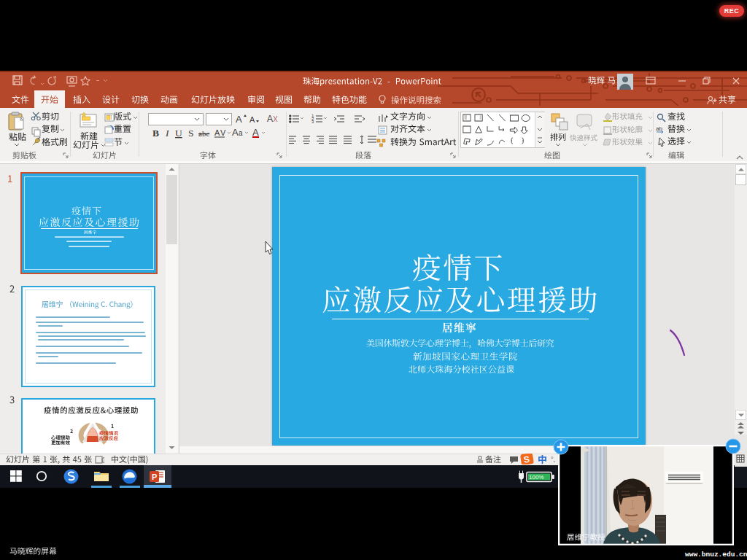  I want to click on svg-text: 3, so click(313, 122).